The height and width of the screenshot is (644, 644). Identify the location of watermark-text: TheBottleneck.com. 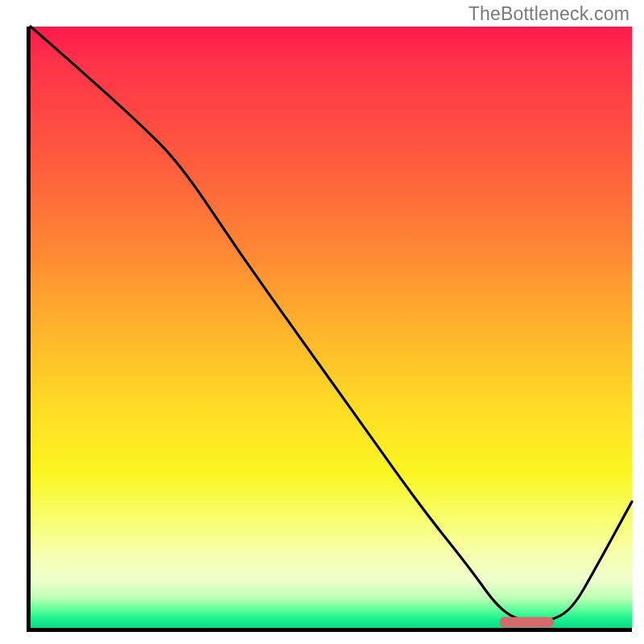
(549, 14).